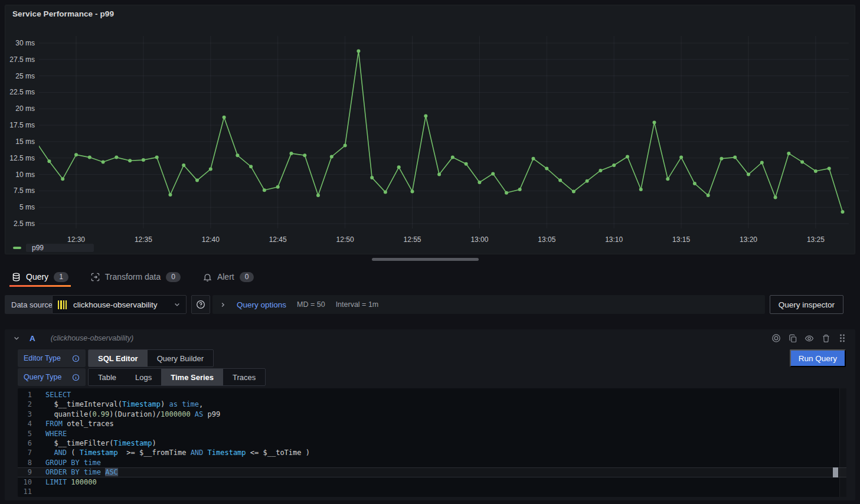  What do you see at coordinates (809, 338) in the screenshot?
I see `hide-response-eye-icon` at bounding box center [809, 338].